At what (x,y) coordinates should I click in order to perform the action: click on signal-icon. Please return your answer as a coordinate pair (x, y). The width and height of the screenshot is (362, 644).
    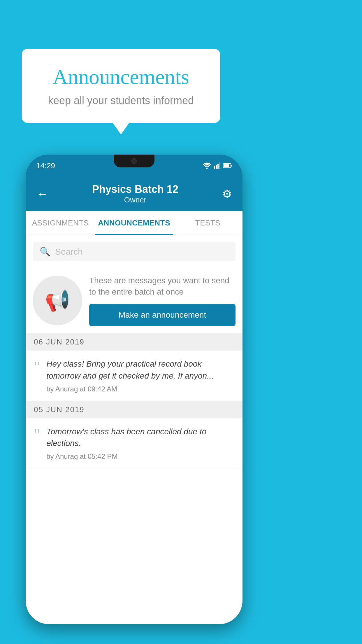
    Looking at the image, I should click on (217, 166).